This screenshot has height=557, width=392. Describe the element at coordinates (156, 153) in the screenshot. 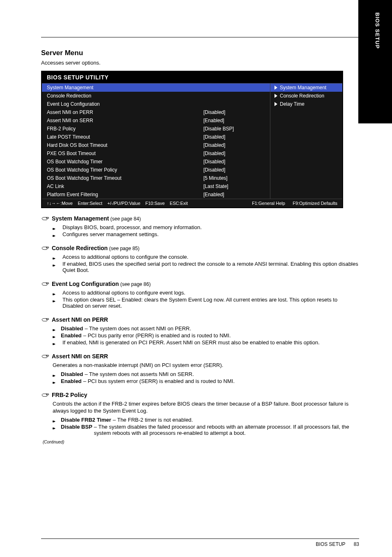

I see `osd-row: PXE OS Boot Timeout[Disabled]` at that location.